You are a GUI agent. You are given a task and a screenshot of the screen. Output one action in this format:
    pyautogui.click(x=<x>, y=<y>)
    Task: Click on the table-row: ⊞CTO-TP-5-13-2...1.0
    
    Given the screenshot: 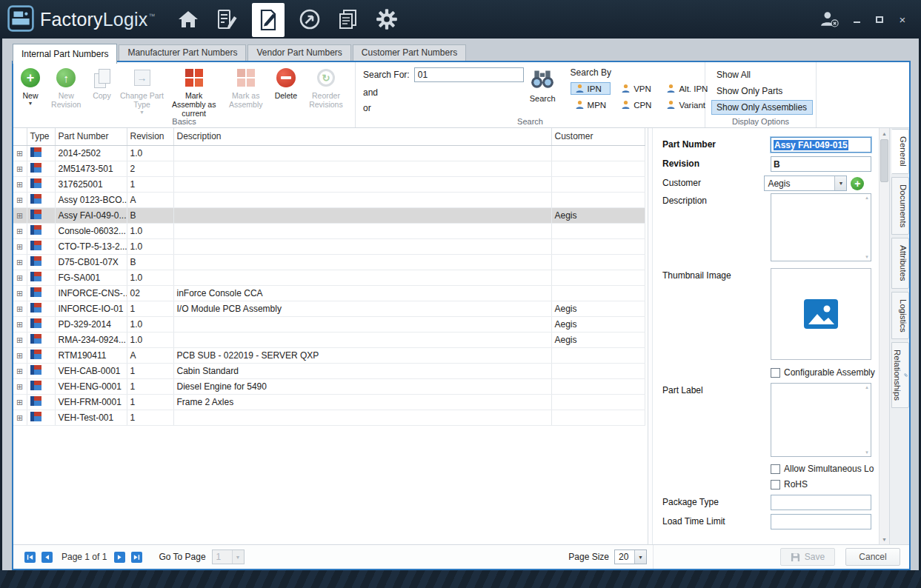 What is the action you would take?
    pyautogui.click(x=329, y=246)
    